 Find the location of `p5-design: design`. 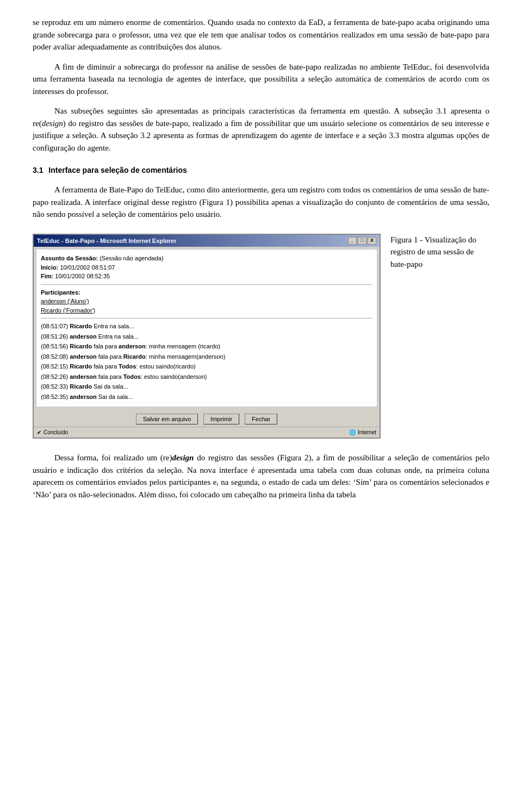

p5-design: design is located at coordinates (183, 458).